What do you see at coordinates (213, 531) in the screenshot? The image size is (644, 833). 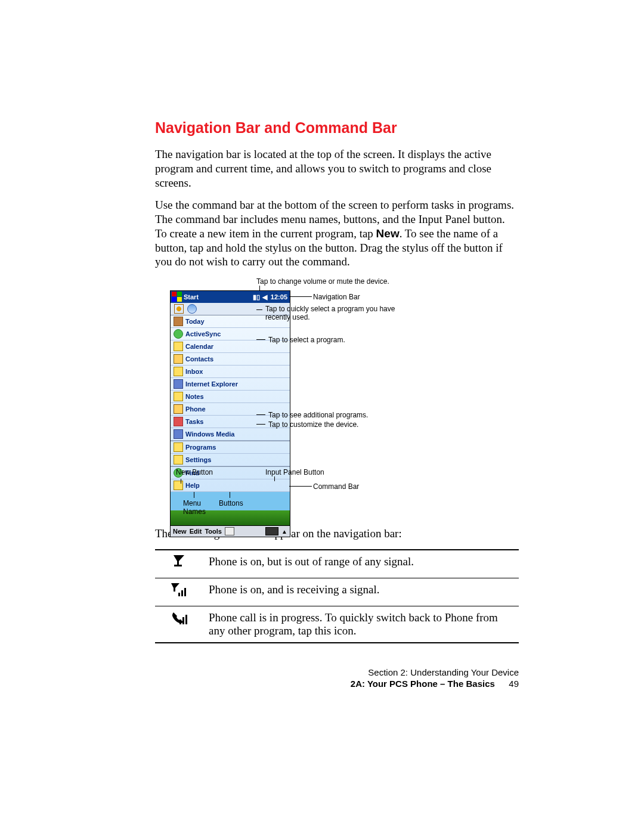 I see `cmd-tools: Tools` at bounding box center [213, 531].